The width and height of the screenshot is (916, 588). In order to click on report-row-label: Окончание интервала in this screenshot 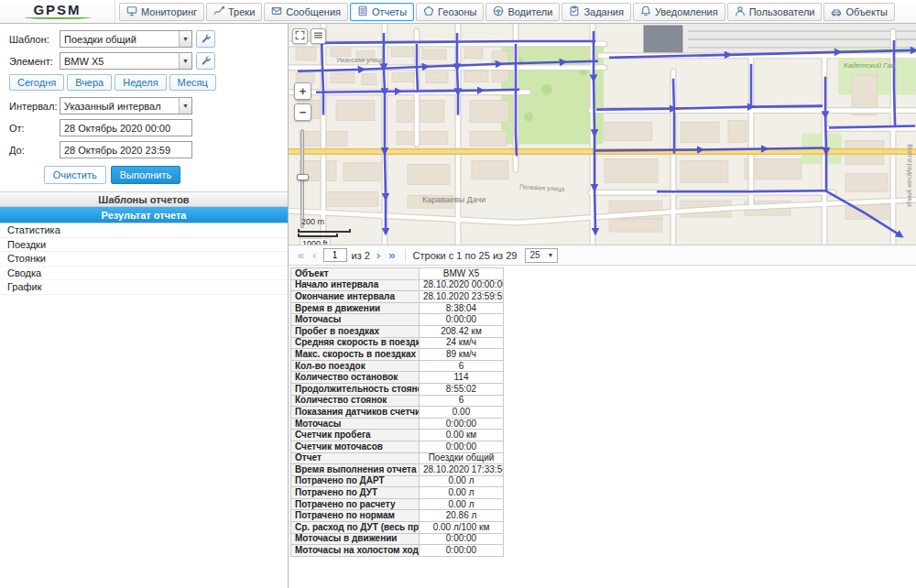, I will do `click(355, 297)`.